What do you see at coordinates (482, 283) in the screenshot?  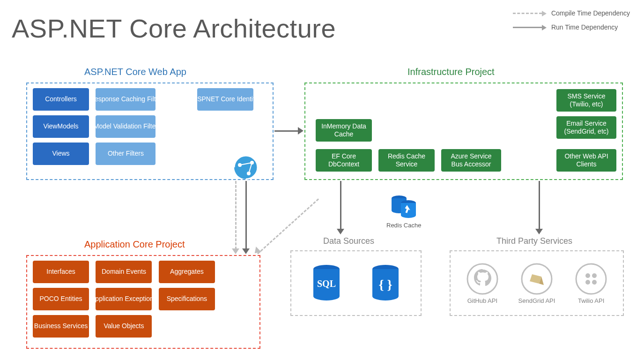 I see `github-api-item: GitHub API` at bounding box center [482, 283].